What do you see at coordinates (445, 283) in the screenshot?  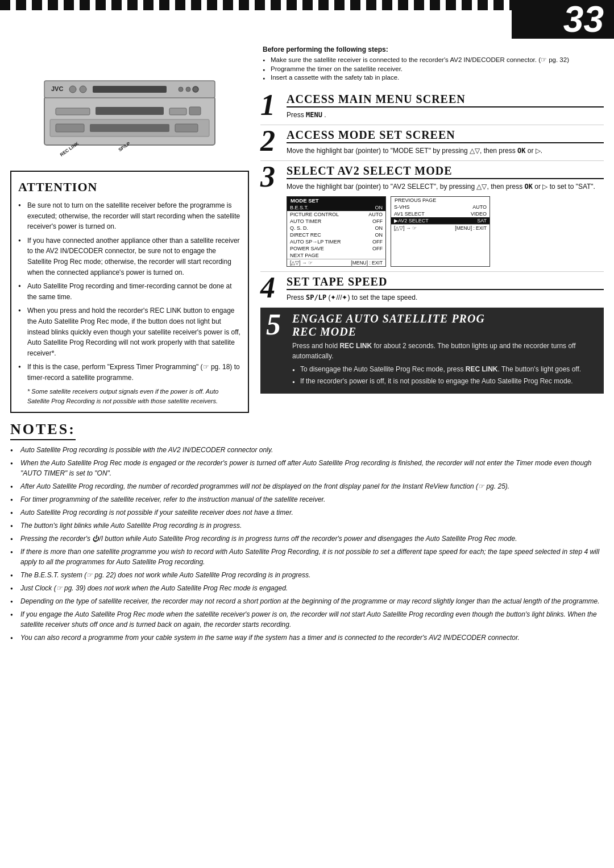 I see `step-4-title: SET TAPE SPEED` at bounding box center [445, 283].